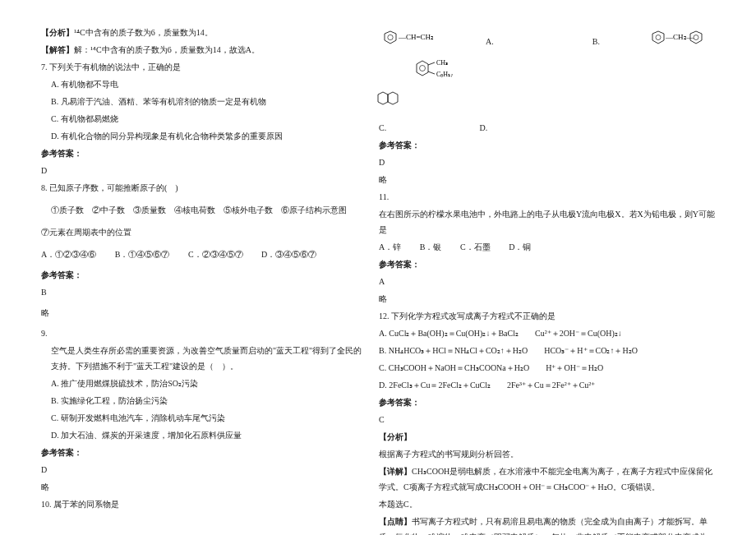 Image resolution: width=756 pixels, height=535 pixels. What do you see at coordinates (202, 358) in the screenshot?
I see `q9-p1: 空气是人类生存所必需的重要资源，为改善空气质量而启动的"蓝天工程"得到了全民的支…` at bounding box center [202, 358].